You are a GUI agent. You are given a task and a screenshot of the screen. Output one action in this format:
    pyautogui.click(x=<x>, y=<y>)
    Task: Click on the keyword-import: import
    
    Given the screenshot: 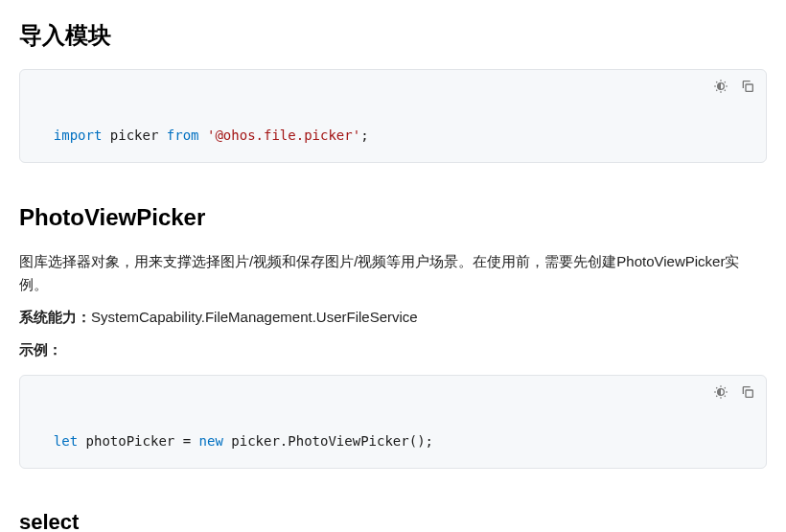 What is the action you would take?
    pyautogui.click(x=79, y=135)
    